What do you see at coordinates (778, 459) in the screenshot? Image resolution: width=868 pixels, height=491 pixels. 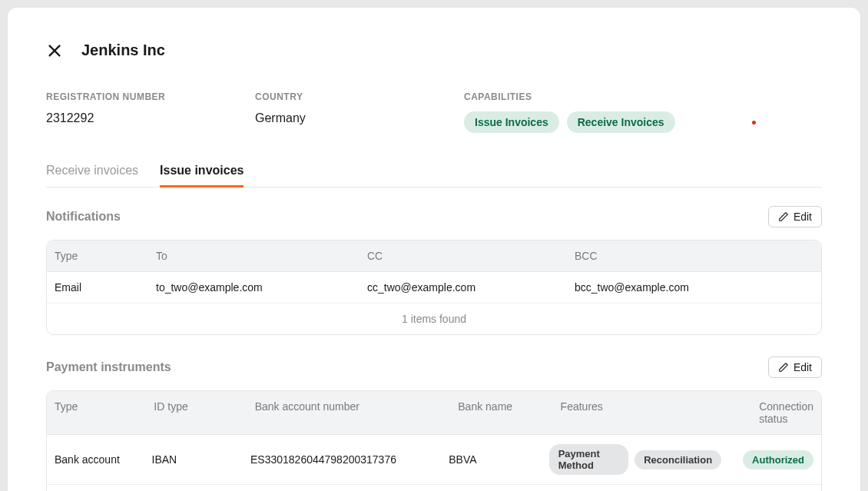 I see `status-badge: Authorized` at bounding box center [778, 459].